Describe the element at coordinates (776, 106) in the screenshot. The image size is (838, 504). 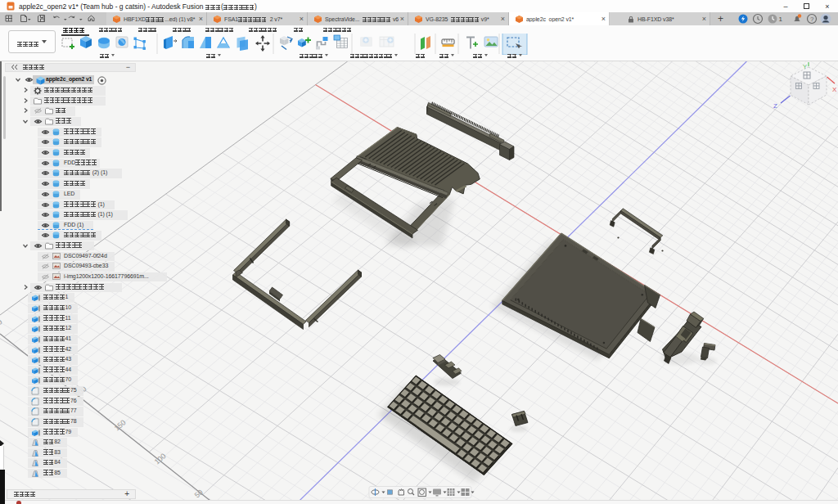
I see `svg-text: Z` at that location.